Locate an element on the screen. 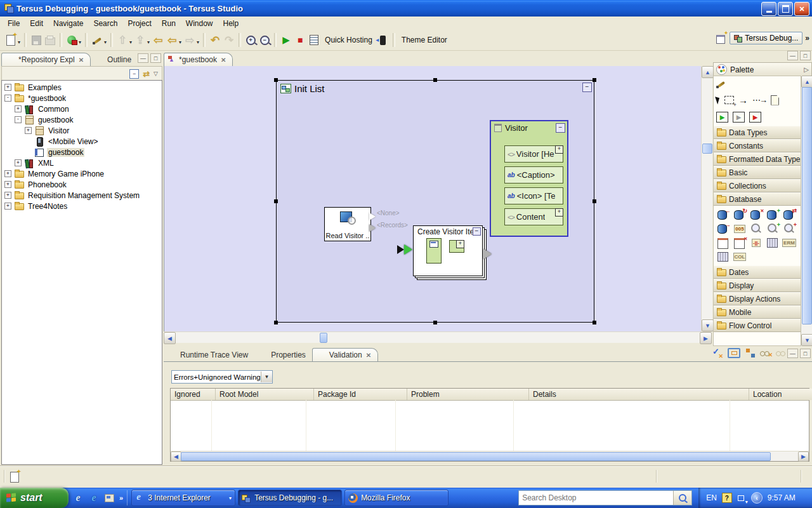 This screenshot has width=812, height=508. view-tab: Outline ✕ is located at coordinates (114, 60).